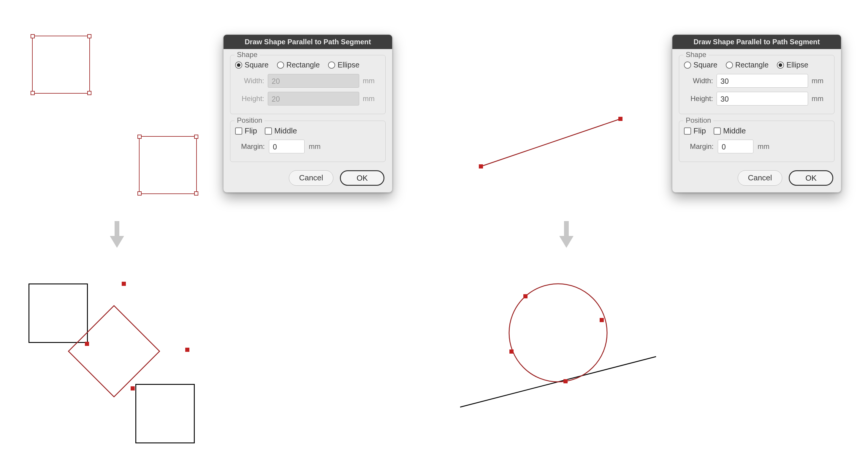  I want to click on width-input: 30, so click(762, 81).